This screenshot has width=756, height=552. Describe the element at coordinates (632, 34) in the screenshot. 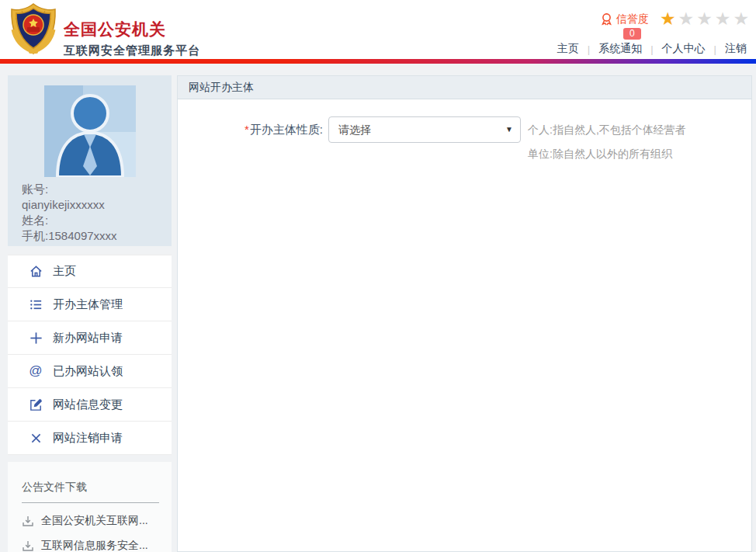

I see `notification-count-badge: 0` at that location.